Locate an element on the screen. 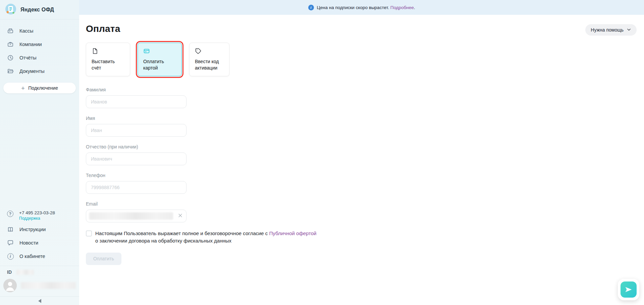 The height and width of the screenshot is (305, 644). field-label: Телефон is located at coordinates (136, 175).